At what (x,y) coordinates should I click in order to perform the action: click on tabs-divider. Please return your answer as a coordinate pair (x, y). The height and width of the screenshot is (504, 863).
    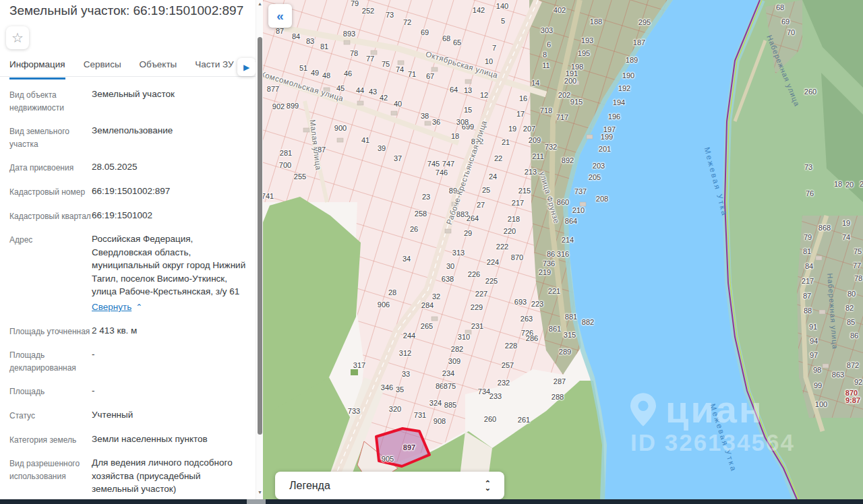
    Looking at the image, I should click on (128, 77).